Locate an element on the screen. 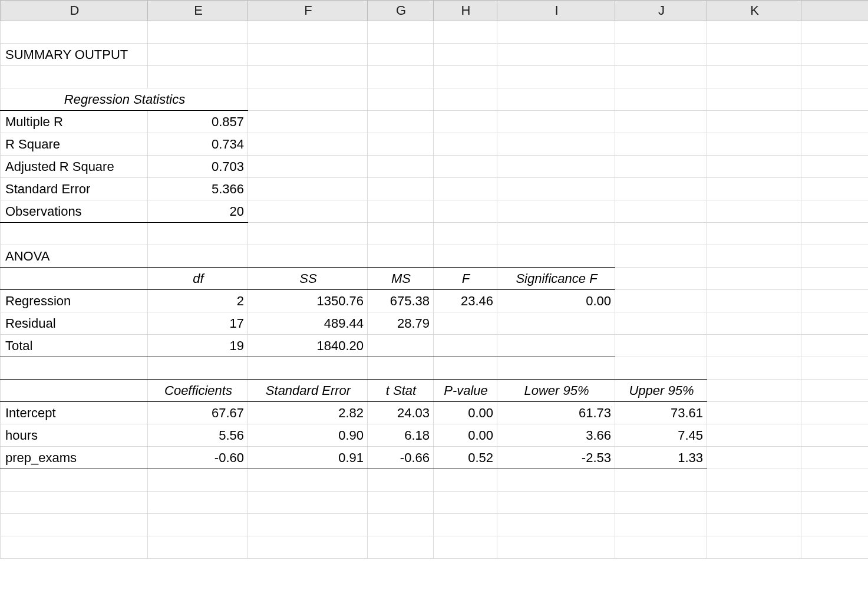 The height and width of the screenshot is (600, 868). anova-header-df: df is located at coordinates (198, 279).